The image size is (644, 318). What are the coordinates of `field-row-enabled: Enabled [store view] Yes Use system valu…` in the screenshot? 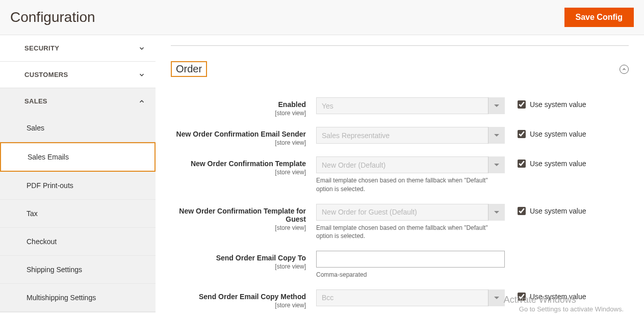 It's located at (400, 107).